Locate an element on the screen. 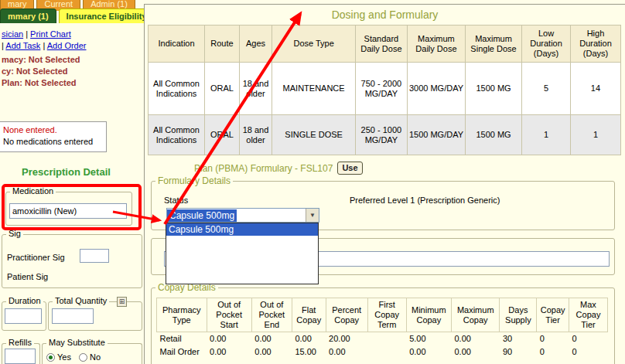  physician-link: sician is located at coordinates (12, 34).